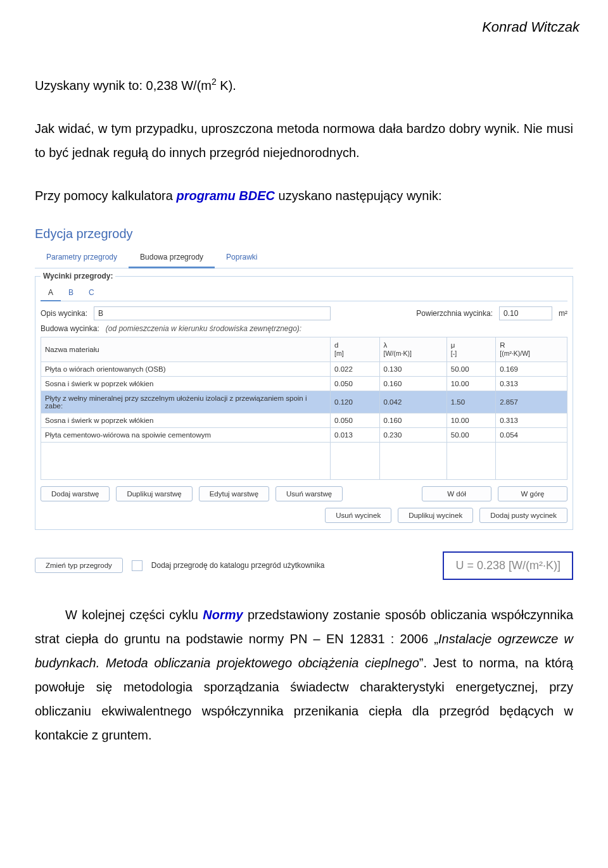  Describe the element at coordinates (455, 313) in the screenshot. I see `pow-label: Powierzchnia wycinka:` at that location.